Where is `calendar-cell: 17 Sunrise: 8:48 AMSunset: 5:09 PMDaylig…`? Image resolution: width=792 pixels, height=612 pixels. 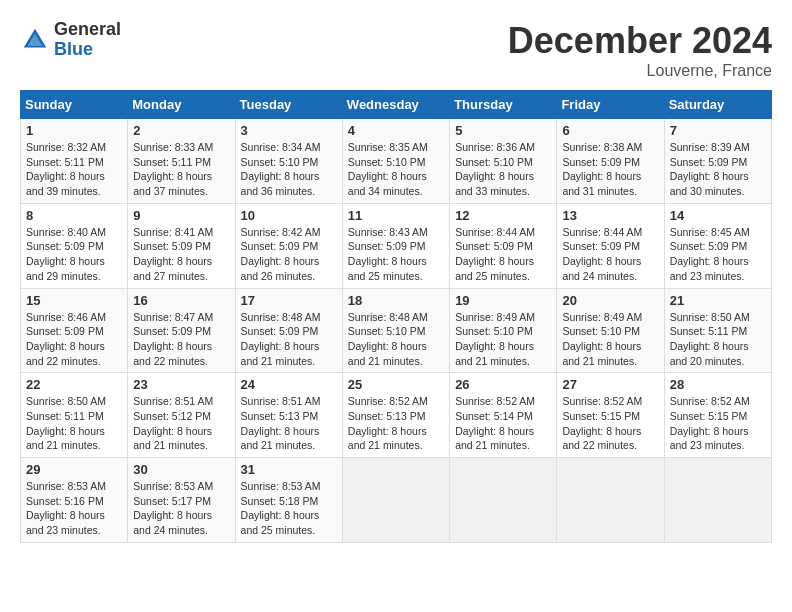
calendar-cell: 17 Sunrise: 8:48 AMSunset: 5:09 PMDaylig… is located at coordinates (288, 330).